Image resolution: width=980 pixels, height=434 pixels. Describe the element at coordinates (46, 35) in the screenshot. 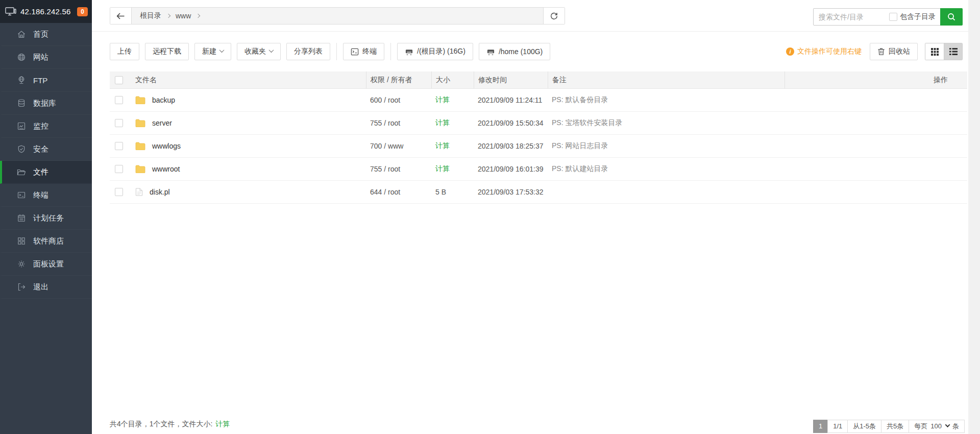

I see `sidebar-item-home: 首页` at that location.